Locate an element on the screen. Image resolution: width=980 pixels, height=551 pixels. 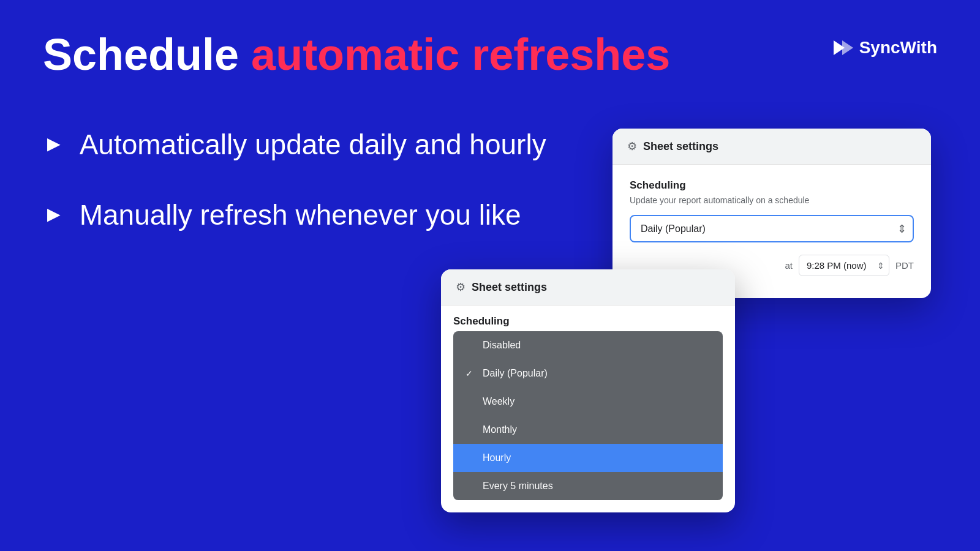
checkmark-hourly is located at coordinates (471, 458).